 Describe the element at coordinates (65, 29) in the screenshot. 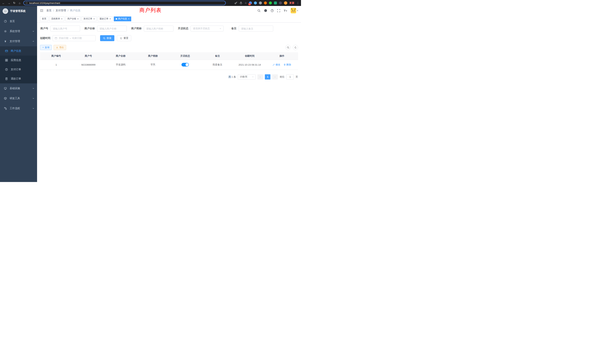

I see `merchant-no-input` at that location.